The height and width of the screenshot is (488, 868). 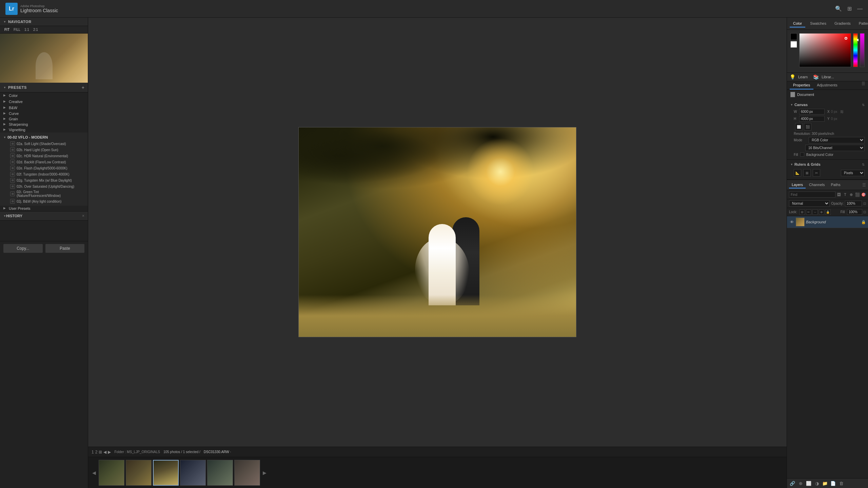 What do you see at coordinates (44, 208) in the screenshot?
I see `user-presets: ▶ User Presets` at bounding box center [44, 208].